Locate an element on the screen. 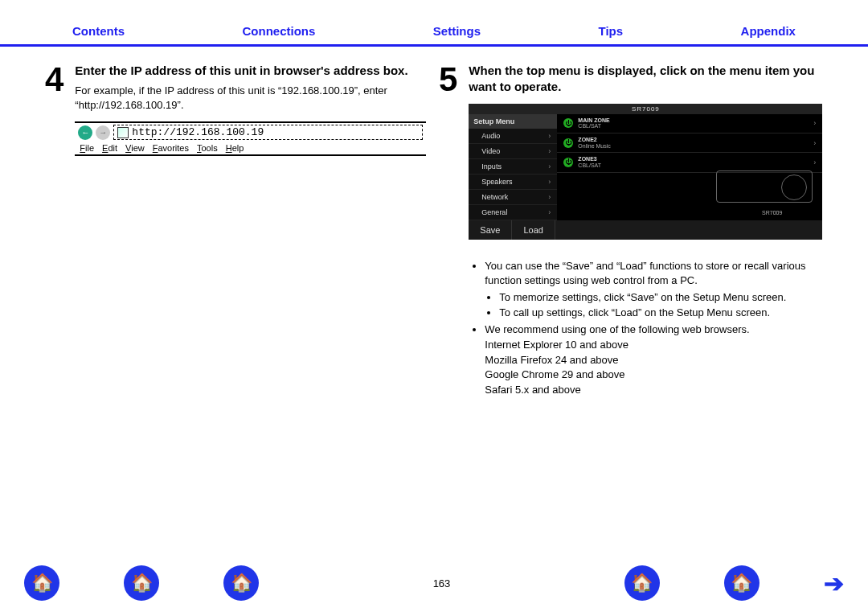 The width and height of the screenshot is (868, 612). note-sub: To call up settings, click “Load” on the… is located at coordinates (661, 314).